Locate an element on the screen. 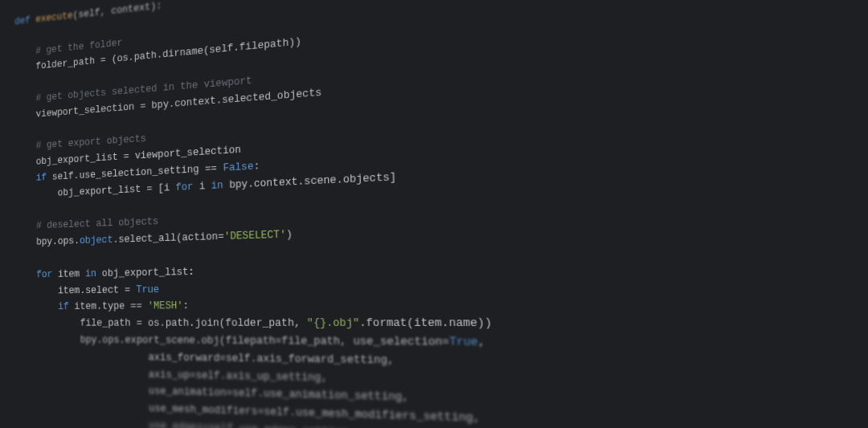  code-token: obj_export_list: is located at coordinates (145, 271).